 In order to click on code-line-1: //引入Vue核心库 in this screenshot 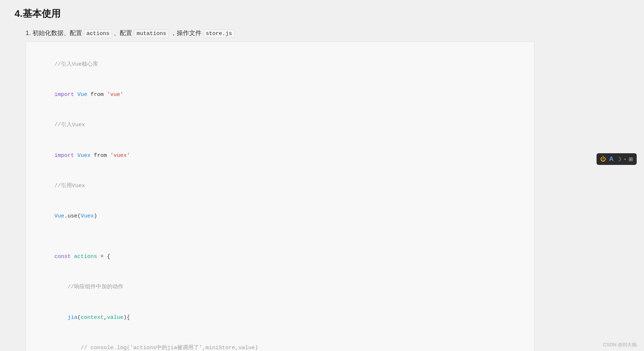, I will do `click(280, 64)`.